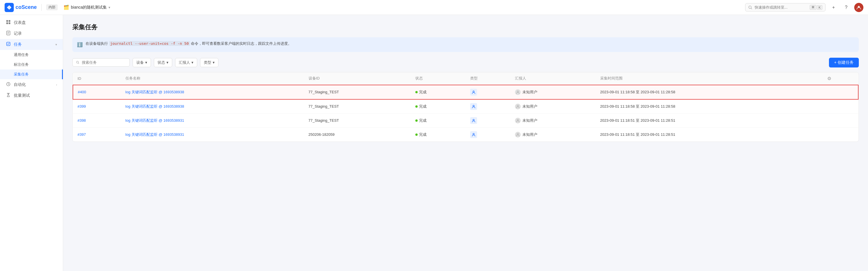 The width and height of the screenshot is (868, 271). Describe the element at coordinates (32, 23) in the screenshot. I see `sidebar-item-dashboard: 仪表盘` at that location.